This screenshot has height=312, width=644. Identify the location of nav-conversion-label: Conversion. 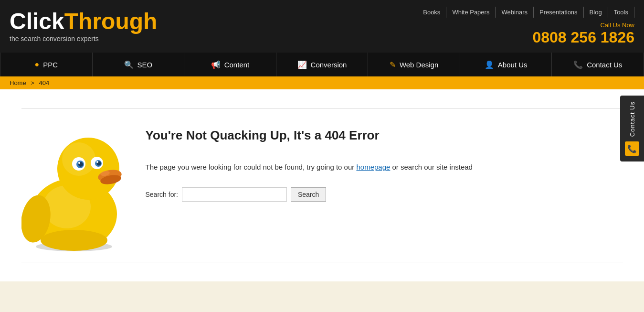
(329, 65).